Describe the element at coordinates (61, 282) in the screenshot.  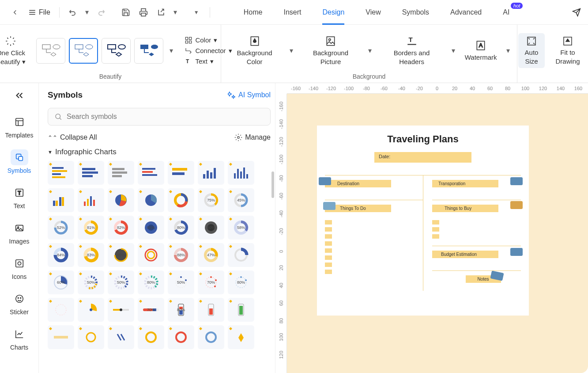
I see `symbol-thumb: 60%` at that location.